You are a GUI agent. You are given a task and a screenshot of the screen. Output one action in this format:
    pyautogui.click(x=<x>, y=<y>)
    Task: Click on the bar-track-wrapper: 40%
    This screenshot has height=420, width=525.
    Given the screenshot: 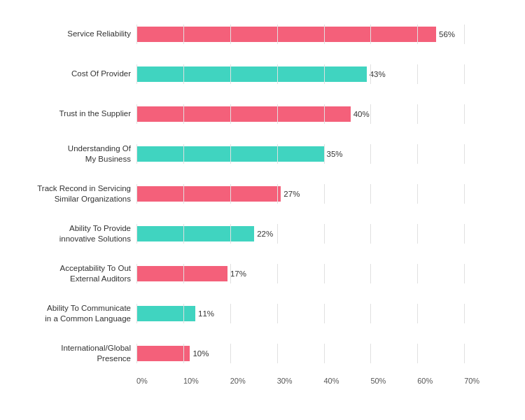 What is the action you would take?
    pyautogui.click(x=323, y=114)
    